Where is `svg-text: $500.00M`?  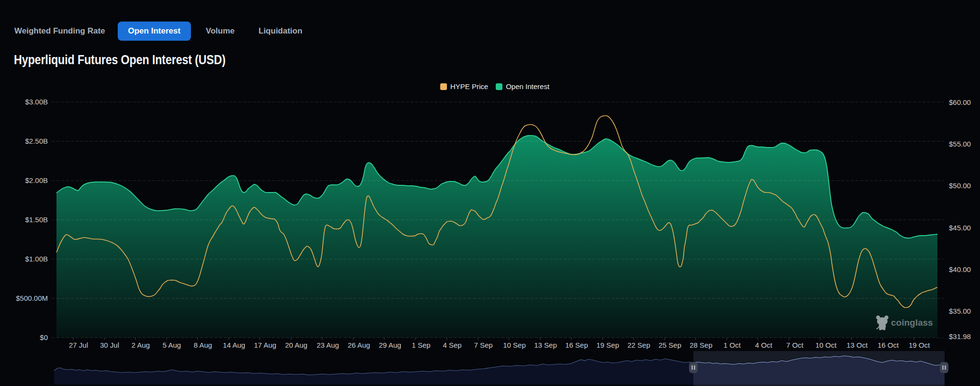 svg-text: $500.00M is located at coordinates (32, 298).